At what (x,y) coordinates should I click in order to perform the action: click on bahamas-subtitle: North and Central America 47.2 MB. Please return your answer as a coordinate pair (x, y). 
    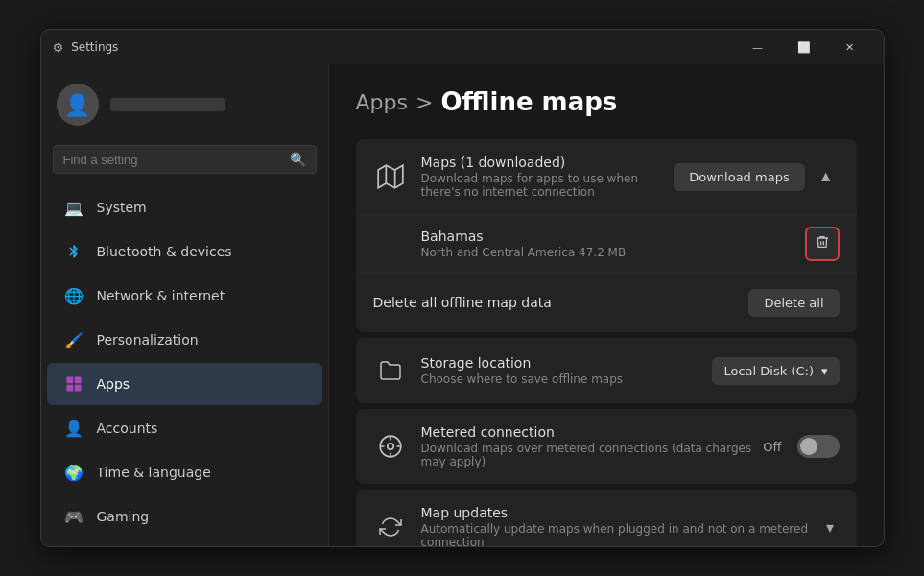
    Looking at the image, I should click on (613, 252).